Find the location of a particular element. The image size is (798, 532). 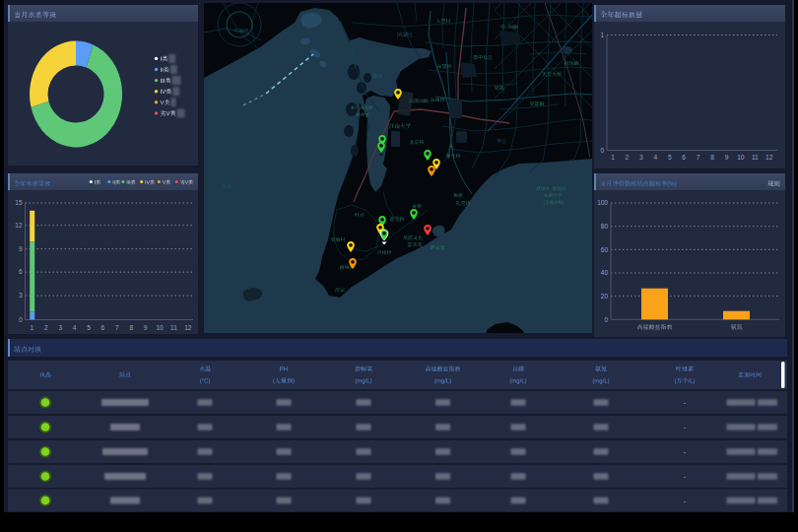

svg-text: 100 is located at coordinates (603, 203).